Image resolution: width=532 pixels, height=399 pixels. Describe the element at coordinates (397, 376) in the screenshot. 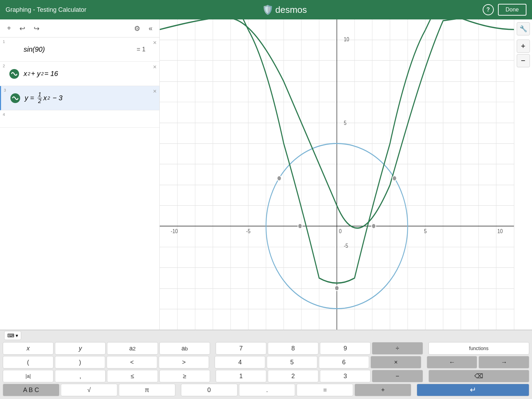

I see `key-minus: −` at that location.